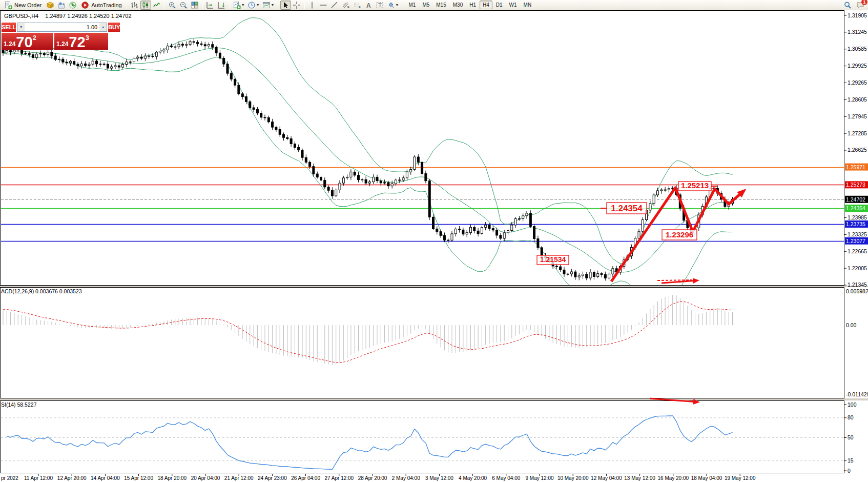  I want to click on chart-shift-icon, so click(210, 5).